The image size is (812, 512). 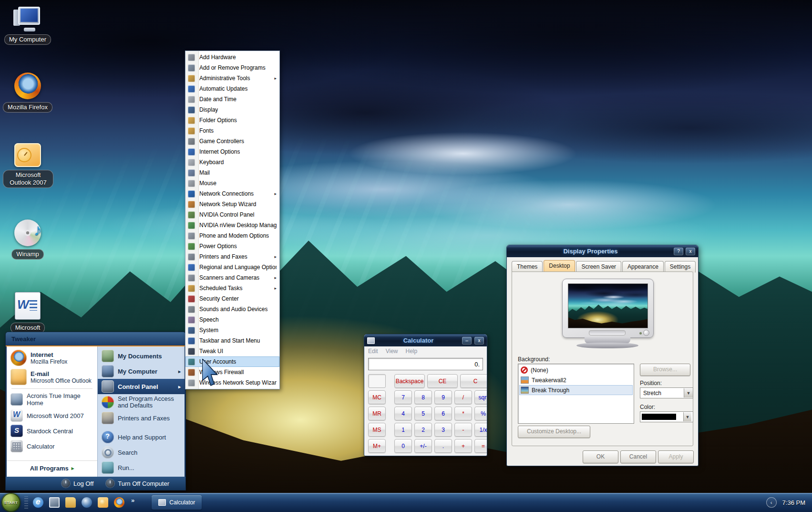 What do you see at coordinates (137, 483) in the screenshot?
I see `turn-off-computer-button: Turn Off Computer` at bounding box center [137, 483].